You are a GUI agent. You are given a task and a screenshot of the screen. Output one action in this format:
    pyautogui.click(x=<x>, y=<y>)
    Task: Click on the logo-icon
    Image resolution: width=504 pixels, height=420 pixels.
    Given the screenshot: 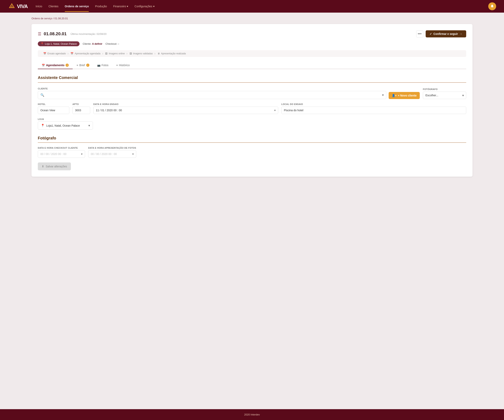 What is the action you would take?
    pyautogui.click(x=12, y=6)
    